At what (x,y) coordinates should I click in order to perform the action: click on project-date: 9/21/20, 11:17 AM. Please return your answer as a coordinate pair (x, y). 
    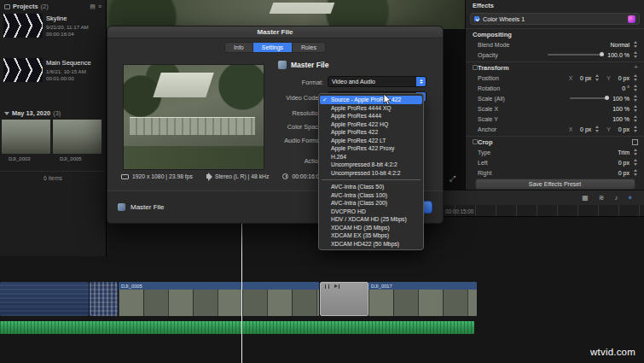
    Looking at the image, I should click on (67, 27).